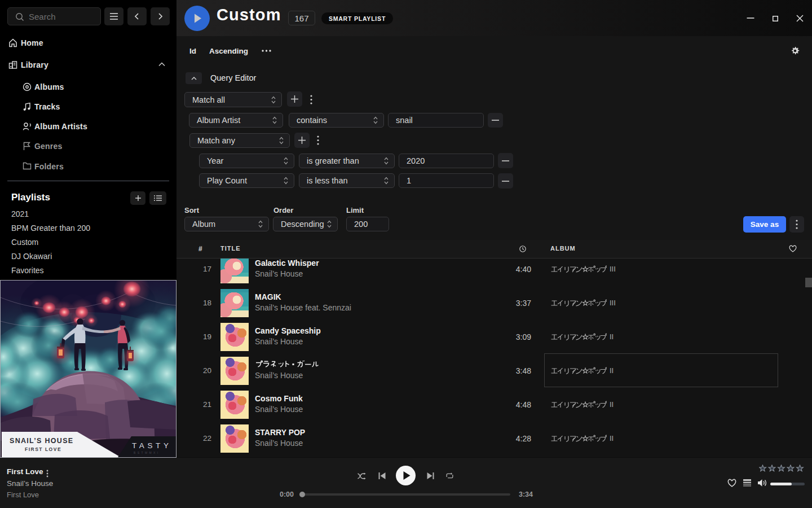 The height and width of the screenshot is (508, 812). Describe the element at coordinates (152, 446) in the screenshot. I see `svg-text: TASTY` at that location.